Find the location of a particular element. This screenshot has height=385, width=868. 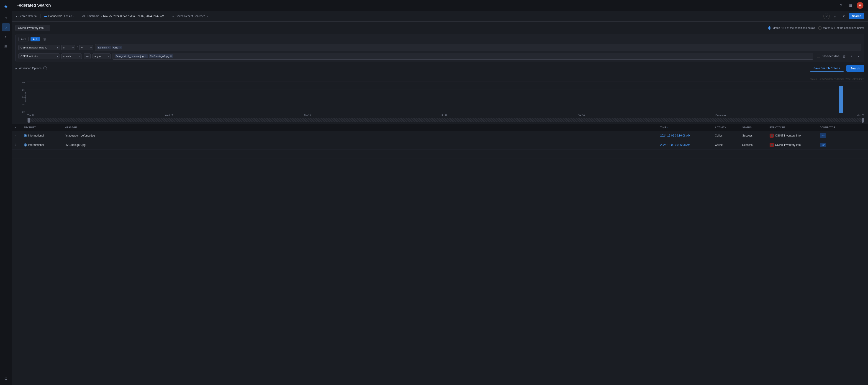

field2-select: OSINT.Indicator is located at coordinates (39, 56).